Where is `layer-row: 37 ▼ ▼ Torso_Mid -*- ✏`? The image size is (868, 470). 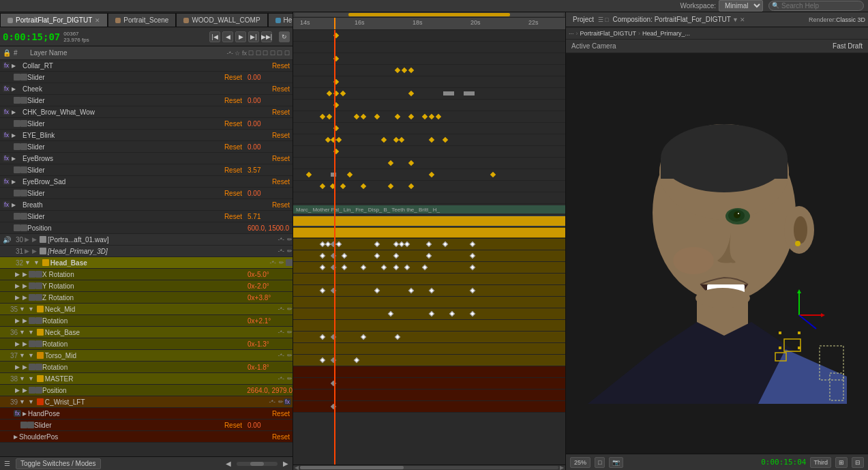
layer-row: 37 ▼ ▼ Torso_Mid -*- ✏ is located at coordinates (146, 356).